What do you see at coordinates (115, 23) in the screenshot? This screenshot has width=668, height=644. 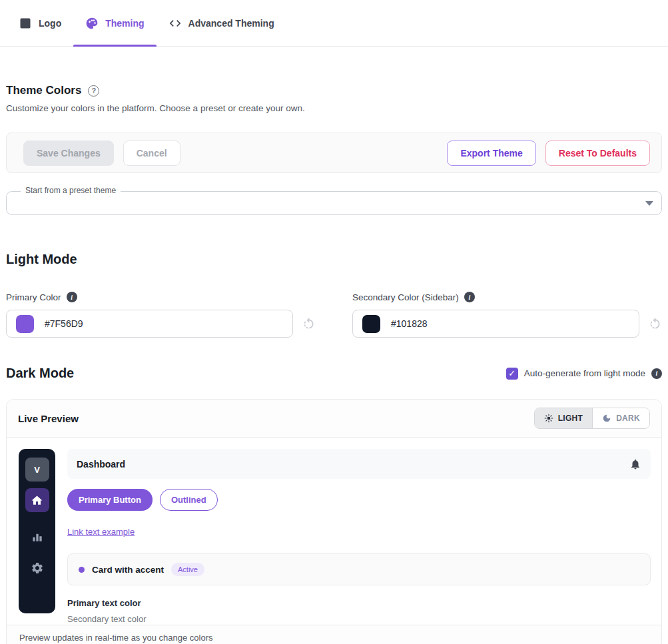 I see `tab-theming: Theming` at bounding box center [115, 23].